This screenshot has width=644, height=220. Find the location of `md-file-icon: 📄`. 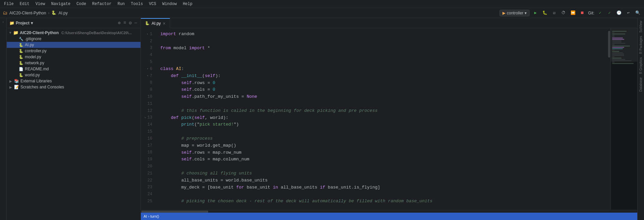

md-file-icon: 📄 is located at coordinates (21, 69).